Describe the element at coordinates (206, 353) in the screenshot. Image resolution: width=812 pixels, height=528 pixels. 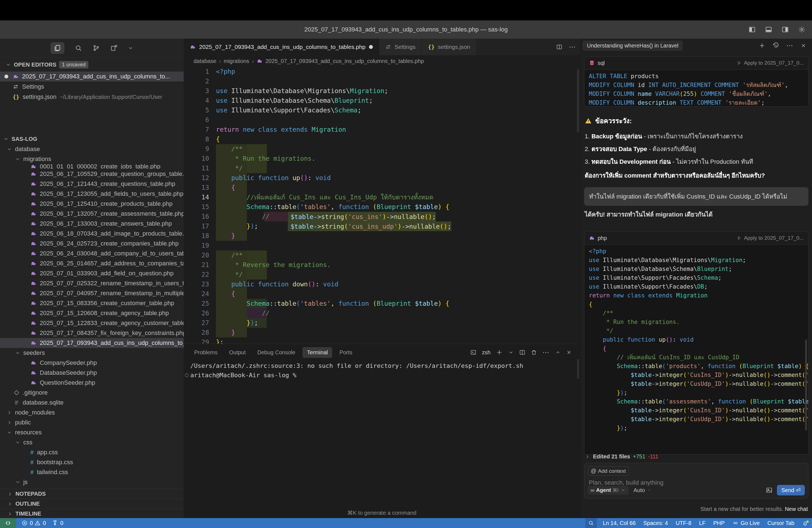
I see `terminal-tab-problems: Problems` at that location.